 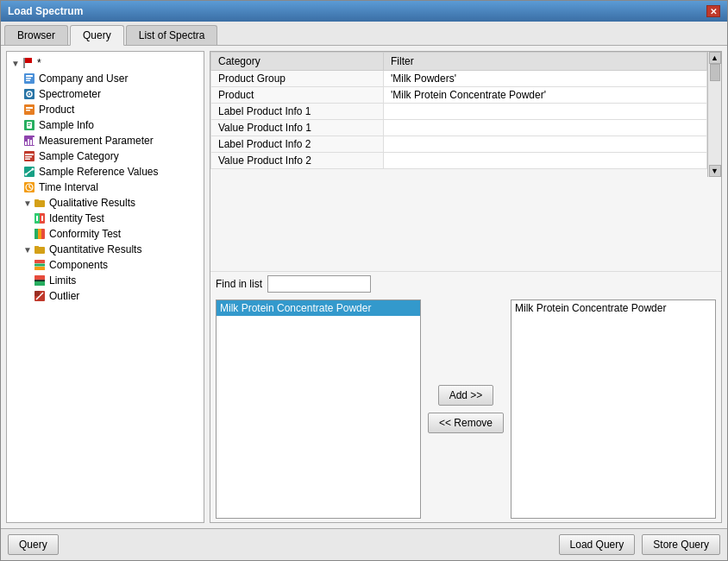 What do you see at coordinates (613, 409) in the screenshot?
I see `selected-list: Milk Protein Concentrate Powder` at bounding box center [613, 409].